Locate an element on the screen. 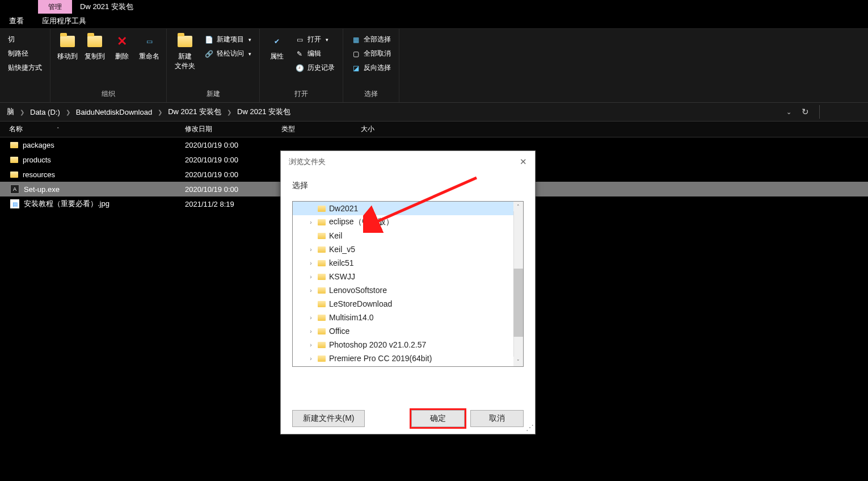  properties-button: ✔ 属性 is located at coordinates (277, 47).